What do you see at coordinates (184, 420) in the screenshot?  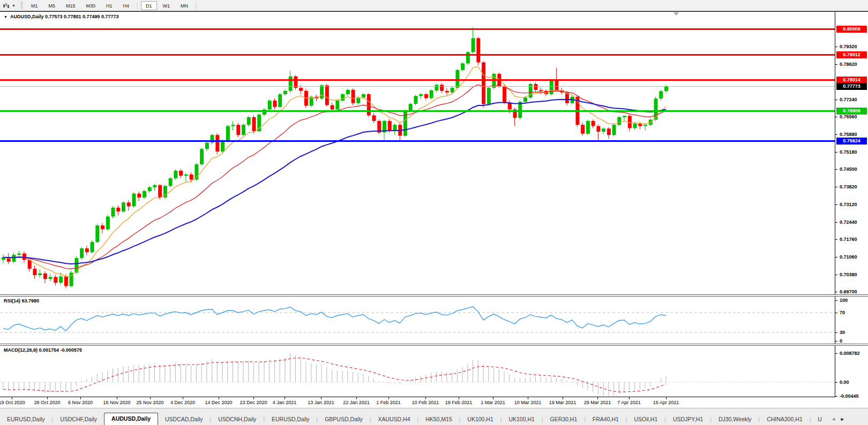 I see `chart-tab-usdcad: USDCAD,Daily` at bounding box center [184, 420].